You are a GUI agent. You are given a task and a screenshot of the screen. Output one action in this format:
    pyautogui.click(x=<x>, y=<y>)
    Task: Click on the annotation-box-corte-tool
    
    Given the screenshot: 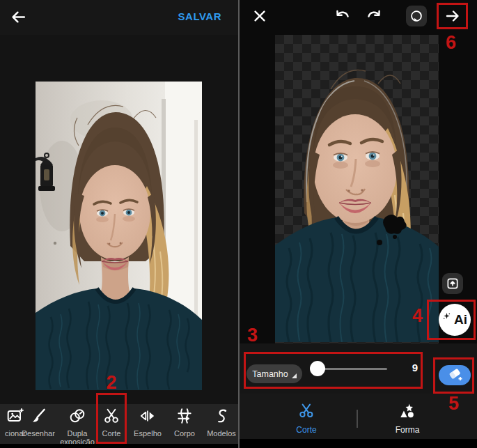 What is the action you would take?
    pyautogui.click(x=111, y=418)
    